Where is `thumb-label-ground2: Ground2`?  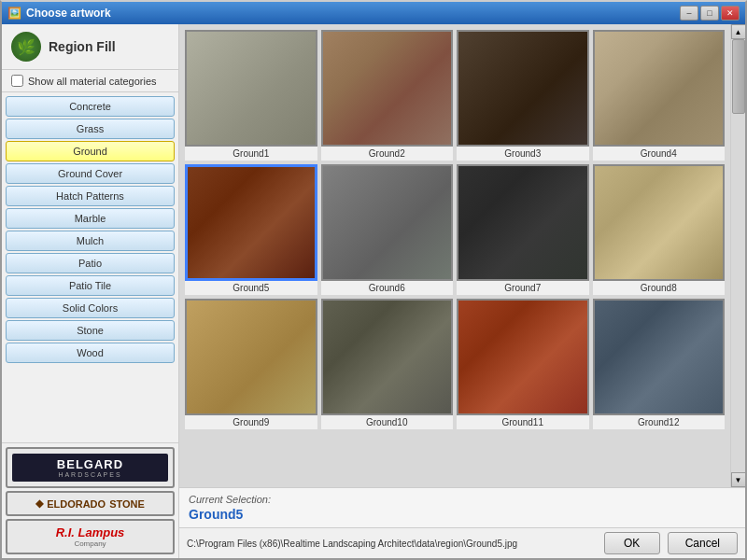
thumb-label-ground2: Ground2 is located at coordinates (388, 153).